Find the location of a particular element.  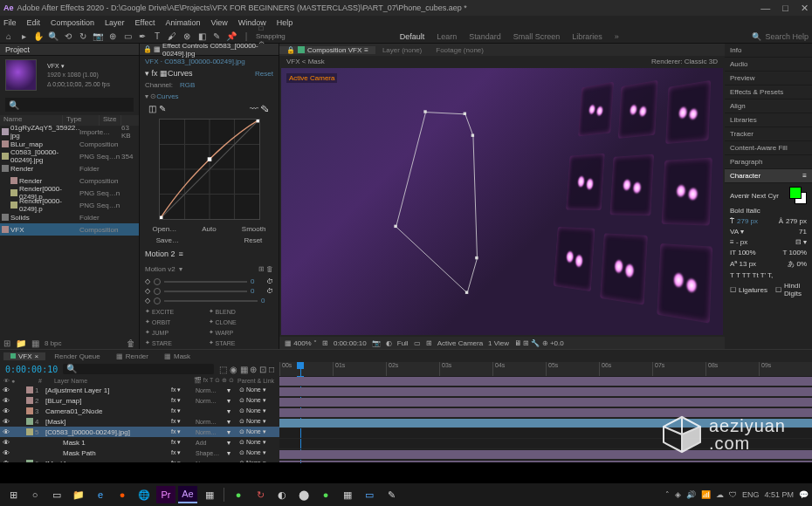

renderer-dropdown: Classic 3D is located at coordinates (701, 61).